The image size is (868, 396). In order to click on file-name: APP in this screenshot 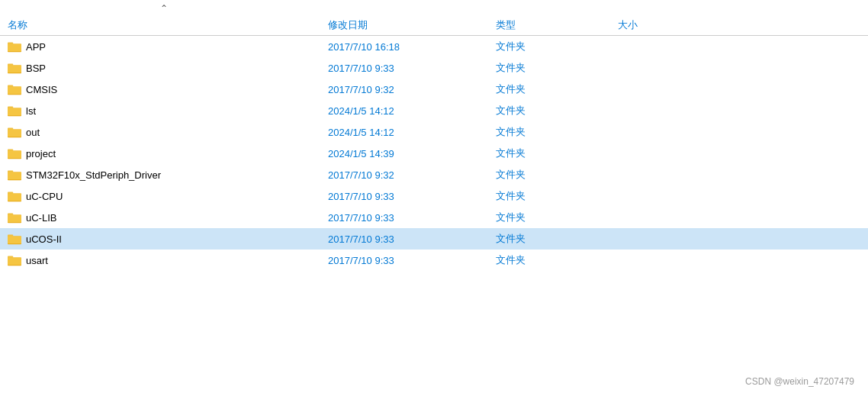, I will do `click(164, 47)`.